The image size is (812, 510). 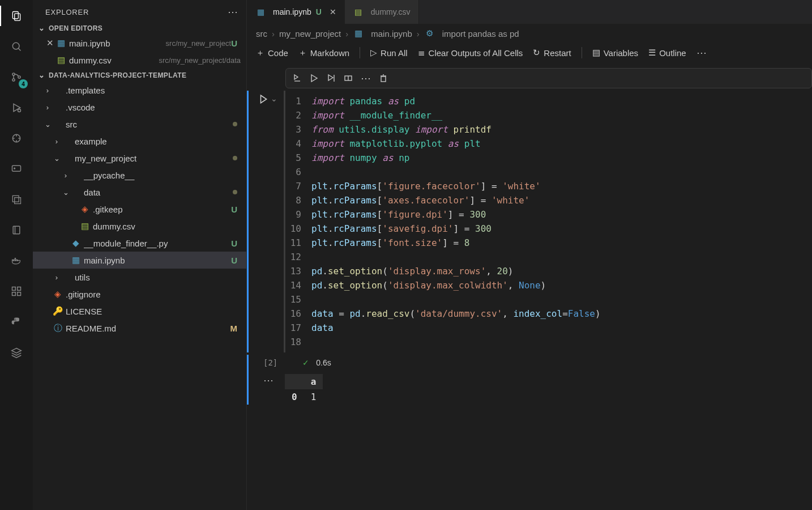 What do you see at coordinates (76, 243) in the screenshot?
I see `py-icon: ◆` at bounding box center [76, 243].